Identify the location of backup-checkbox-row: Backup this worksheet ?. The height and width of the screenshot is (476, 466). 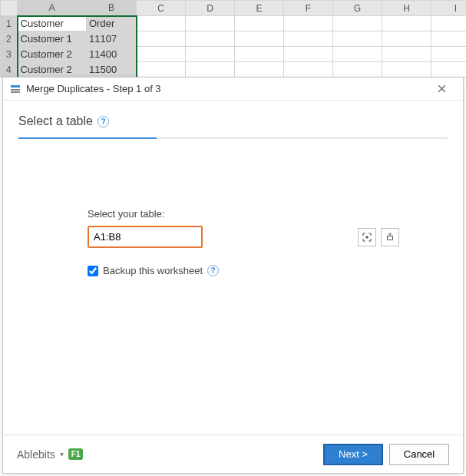
(267, 270).